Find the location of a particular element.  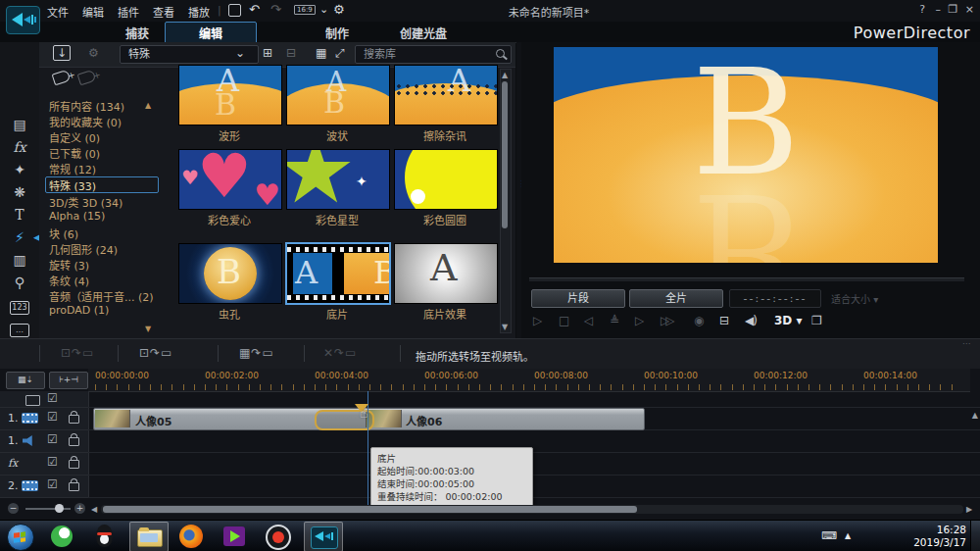

remove-folder-icon: ⊟ is located at coordinates (291, 53).